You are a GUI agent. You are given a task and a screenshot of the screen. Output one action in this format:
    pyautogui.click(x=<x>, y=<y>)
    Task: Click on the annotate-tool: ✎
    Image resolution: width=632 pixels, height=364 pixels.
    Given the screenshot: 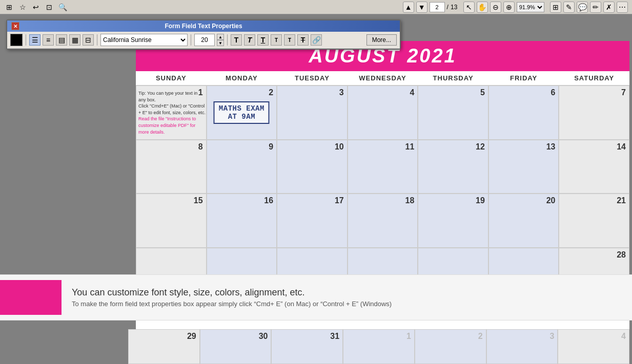 What is the action you would take?
    pyautogui.click(x=569, y=7)
    